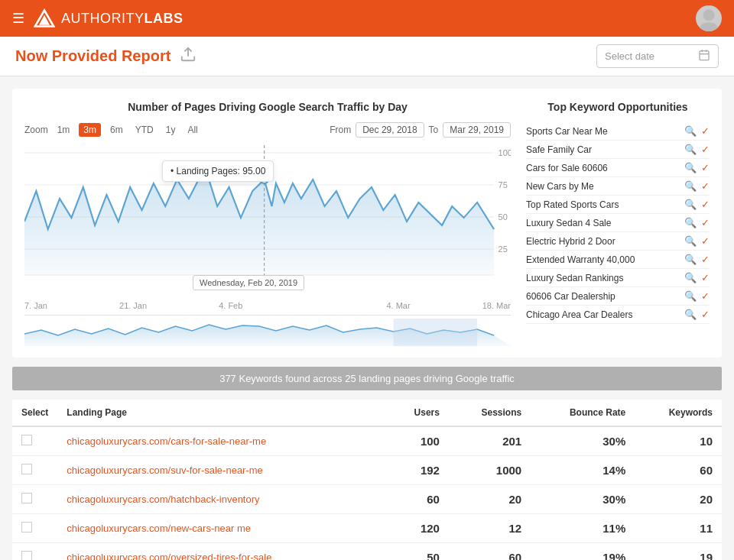 This screenshot has width=734, height=560. What do you see at coordinates (163, 500) in the screenshot?
I see `row-url-link: chicagoluxurycars.com/hatchback-inventor…` at bounding box center [163, 500].